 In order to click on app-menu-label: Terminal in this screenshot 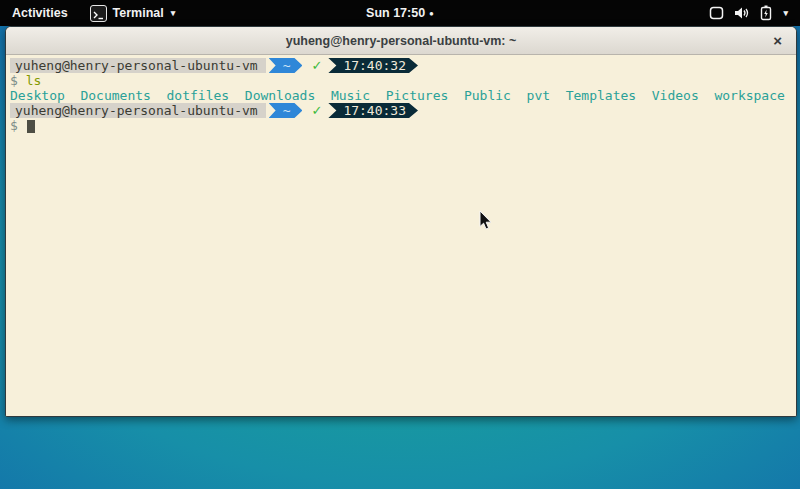, I will do `click(138, 13)`.